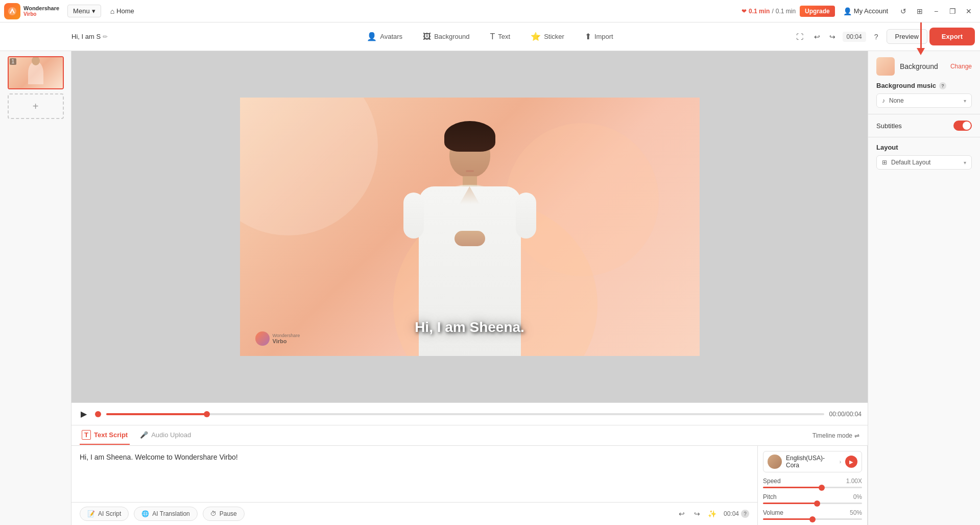 The width and height of the screenshot is (980, 525). I want to click on fullscreen-button: ⛶, so click(800, 37).